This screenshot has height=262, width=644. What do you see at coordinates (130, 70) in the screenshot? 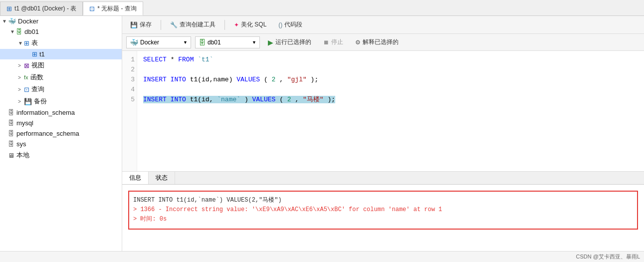
I see `line-num-2: 2` at bounding box center [130, 70].